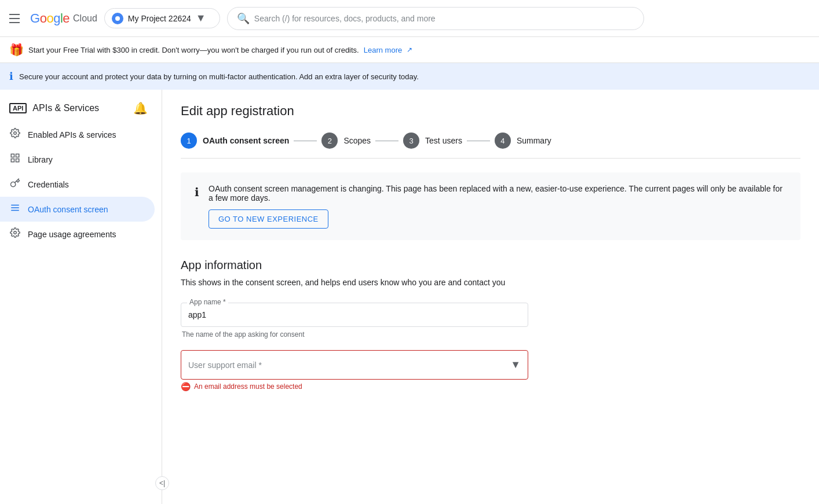 The image size is (819, 504). What do you see at coordinates (185, 387) in the screenshot?
I see `error-icon: ⛔` at bounding box center [185, 387].